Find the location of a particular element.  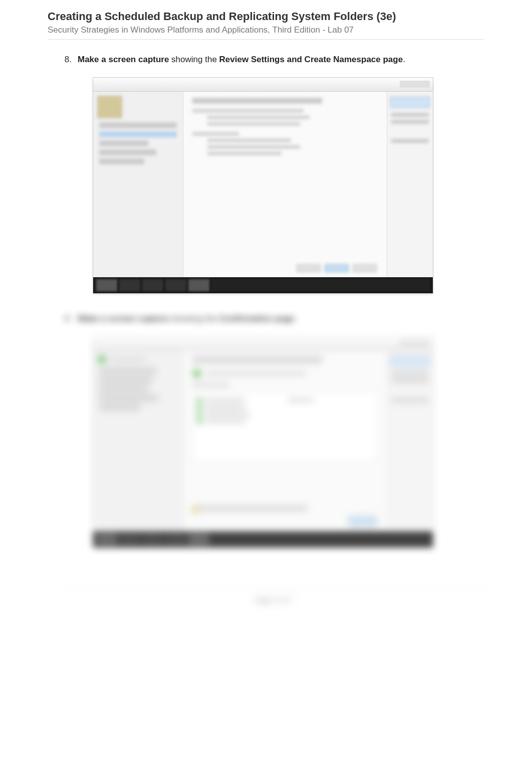

step-bold-2: Confirmation page is located at coordinates (257, 319).